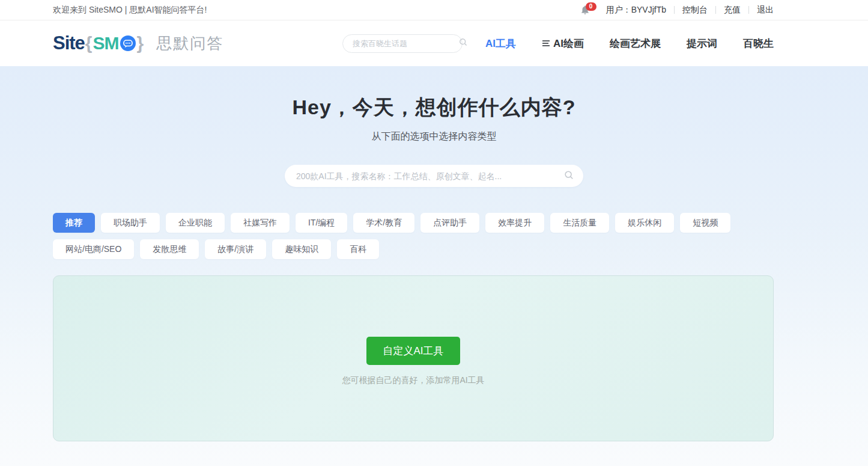 This screenshot has width=868, height=466. Describe the element at coordinates (94, 249) in the screenshot. I see `category-pill: 网站/电商/SEO` at that location.